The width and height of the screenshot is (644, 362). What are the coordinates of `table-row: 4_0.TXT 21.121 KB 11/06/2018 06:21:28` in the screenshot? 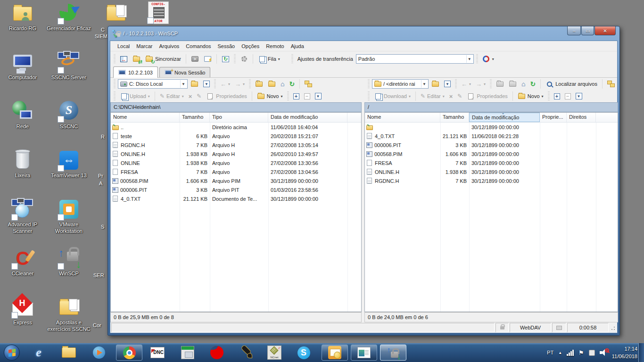 It's located at (491, 136).